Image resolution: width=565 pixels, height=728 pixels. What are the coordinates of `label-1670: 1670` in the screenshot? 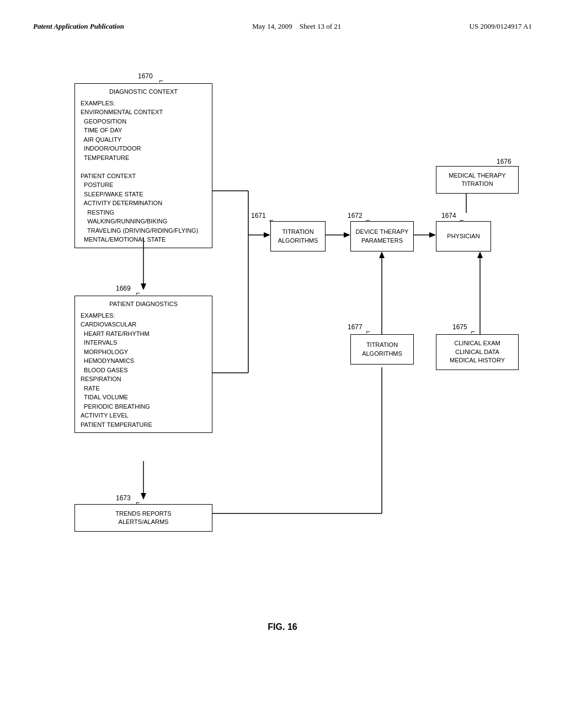 It's located at (146, 76).